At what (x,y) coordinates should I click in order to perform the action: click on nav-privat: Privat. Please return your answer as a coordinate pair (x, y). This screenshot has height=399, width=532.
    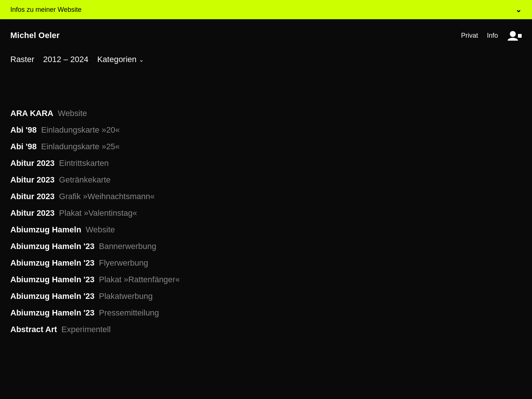
    Looking at the image, I should click on (470, 35).